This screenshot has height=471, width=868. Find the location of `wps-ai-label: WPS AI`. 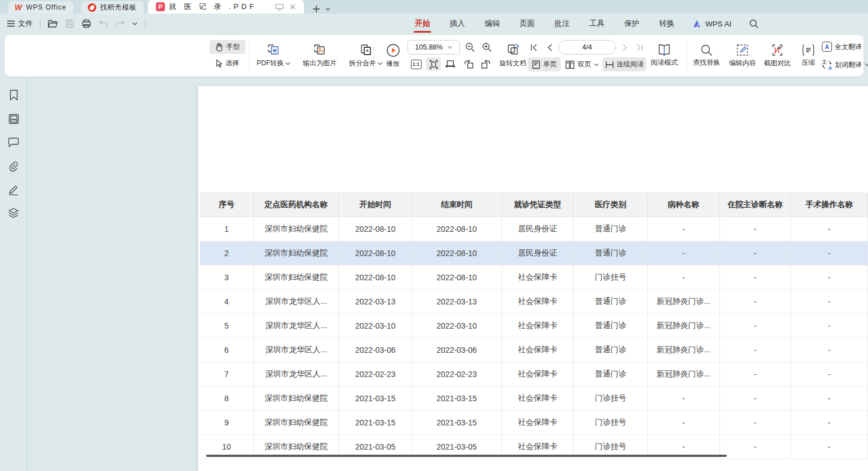

wps-ai-label: WPS AI is located at coordinates (718, 24).